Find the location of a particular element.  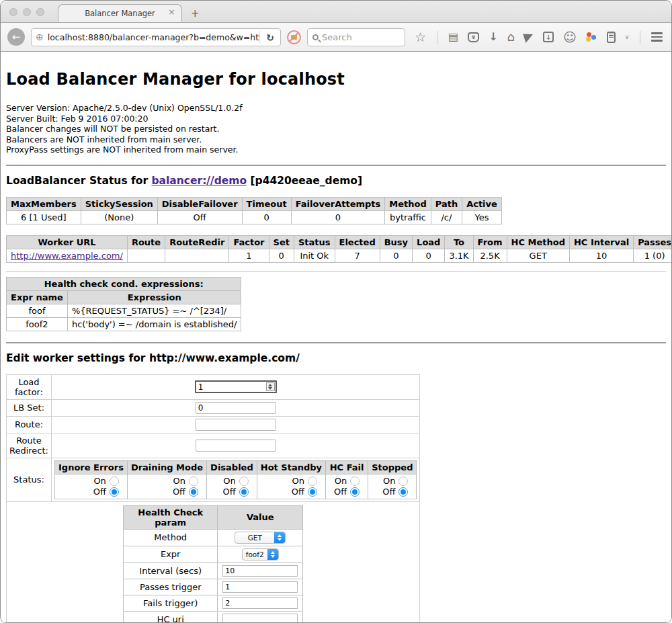

column-header: Route is located at coordinates (146, 242).